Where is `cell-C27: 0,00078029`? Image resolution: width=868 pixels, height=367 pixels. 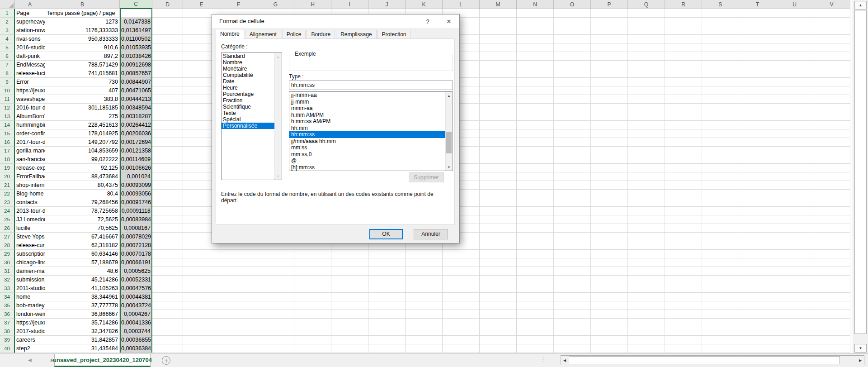
cell-C27: 0,00078029 is located at coordinates (136, 237).